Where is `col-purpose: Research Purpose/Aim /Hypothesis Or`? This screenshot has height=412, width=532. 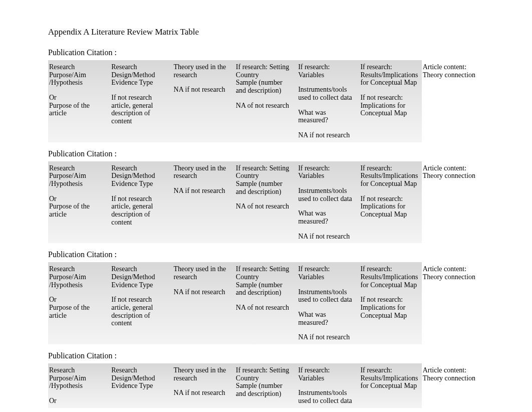 col-purpose: Research Purpose/Aim /Hypothesis Or is located at coordinates (79, 386).